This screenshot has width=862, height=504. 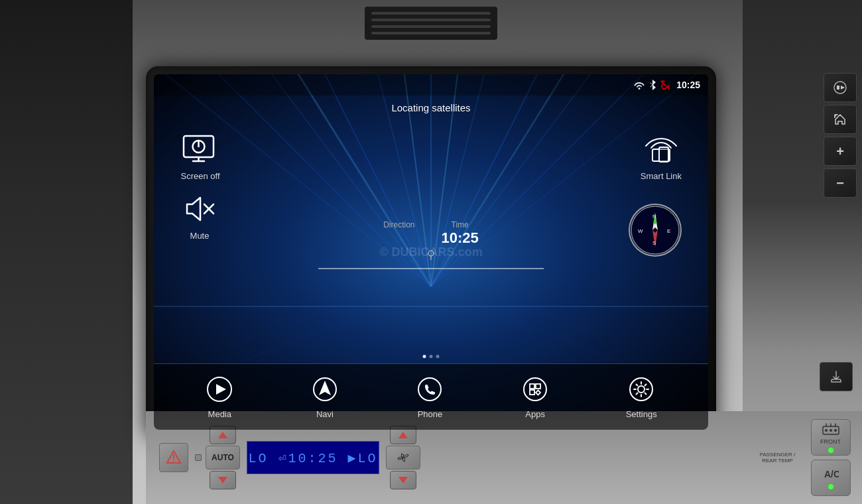 What do you see at coordinates (198, 458) in the screenshot?
I see `climate-small-btn` at bounding box center [198, 458].